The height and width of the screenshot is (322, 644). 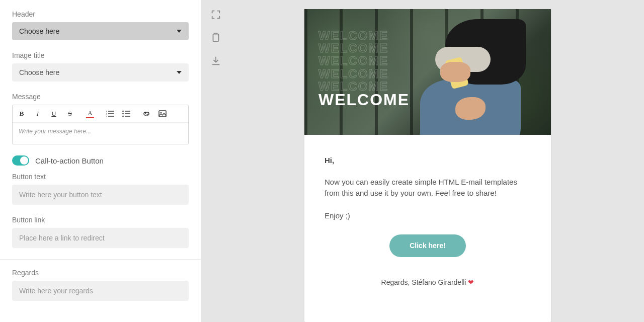 What do you see at coordinates (101, 55) in the screenshot?
I see `image-title-label: Image title` at bounding box center [101, 55].